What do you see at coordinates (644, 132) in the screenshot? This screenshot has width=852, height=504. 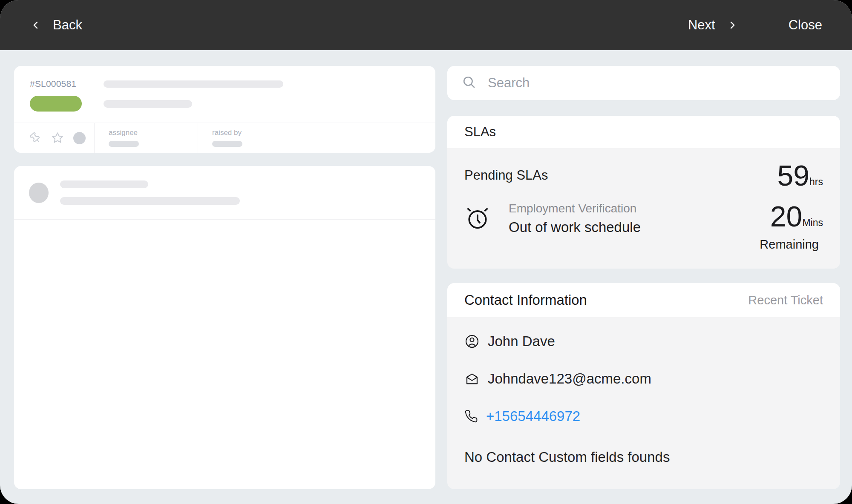 I see `slas-header: SLAs` at bounding box center [644, 132].